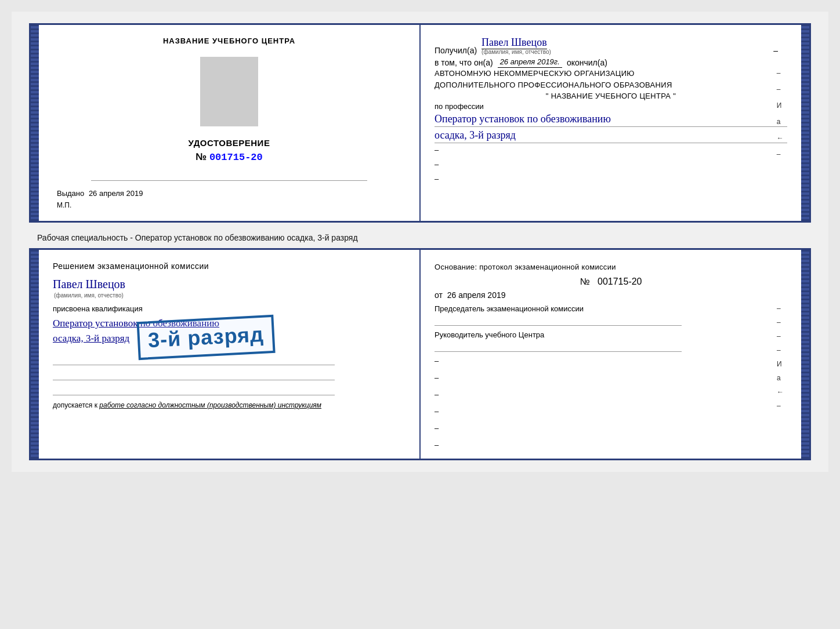 The height and width of the screenshot is (629, 840). I want to click on date-prefix: в том, что он(а), so click(464, 63).